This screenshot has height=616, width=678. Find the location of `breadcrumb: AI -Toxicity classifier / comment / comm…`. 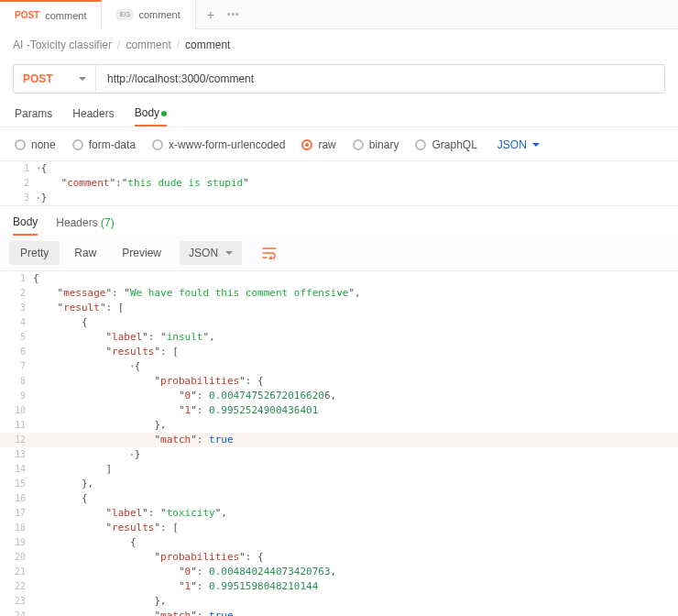

breadcrumb: AI -Toxicity classifier / comment / comm… is located at coordinates (339, 40).